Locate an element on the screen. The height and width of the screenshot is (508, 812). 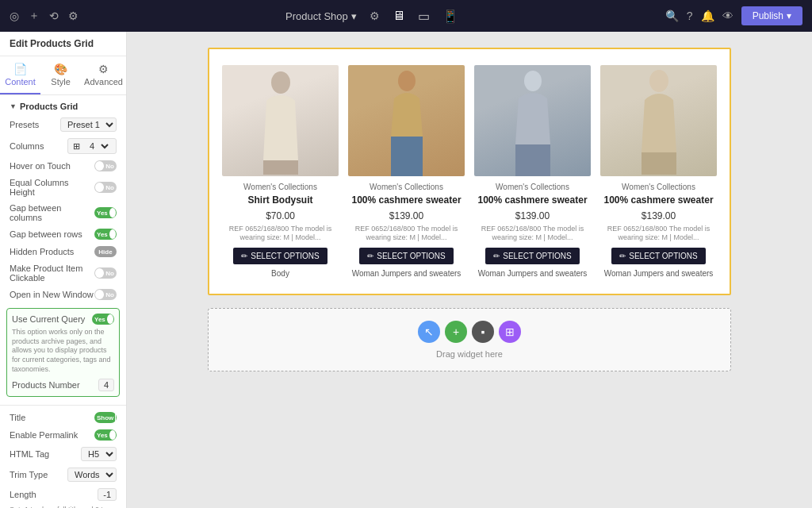
site-title-text: Product Shop is located at coordinates (317, 16).